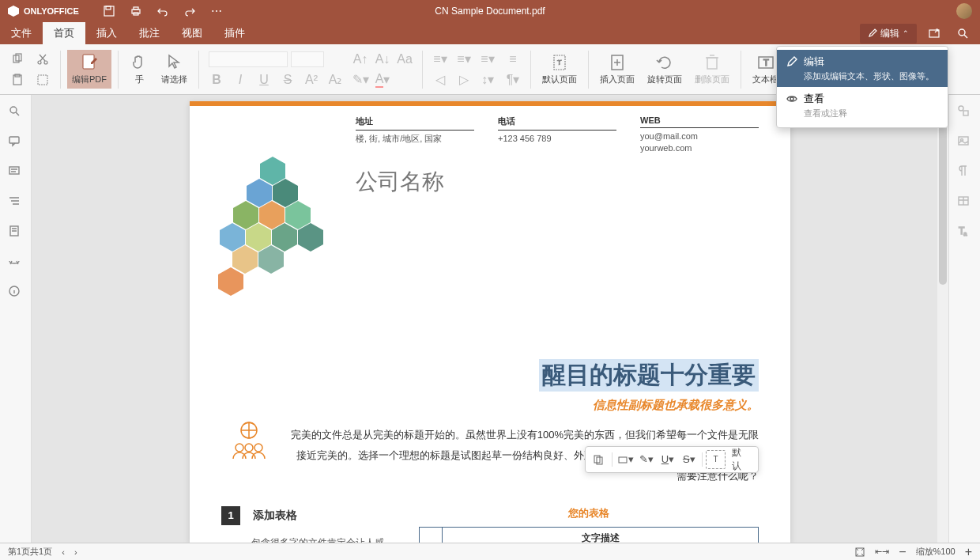 The width and height of the screenshot is (980, 560). Describe the element at coordinates (405, 59) in the screenshot. I see `change-case-icon: Aa` at that location.